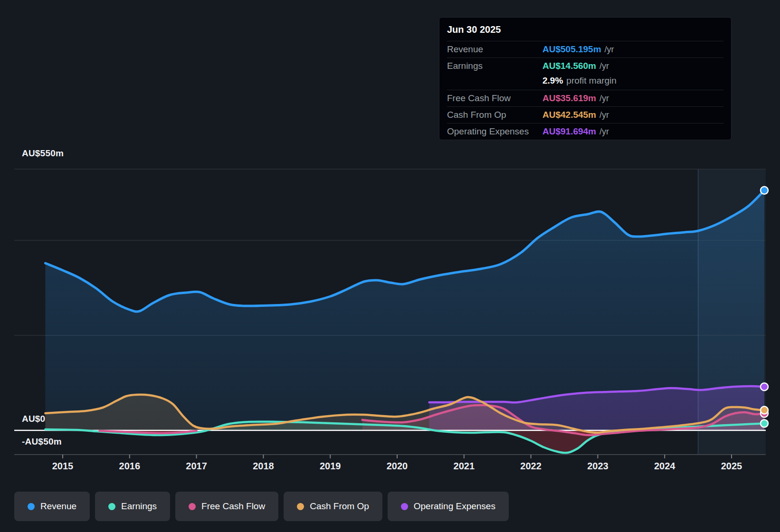 Image resolution: width=780 pixels, height=532 pixels. What do you see at coordinates (197, 466) in the screenshot?
I see `x-axis-label-2017: 2017` at bounding box center [197, 466].